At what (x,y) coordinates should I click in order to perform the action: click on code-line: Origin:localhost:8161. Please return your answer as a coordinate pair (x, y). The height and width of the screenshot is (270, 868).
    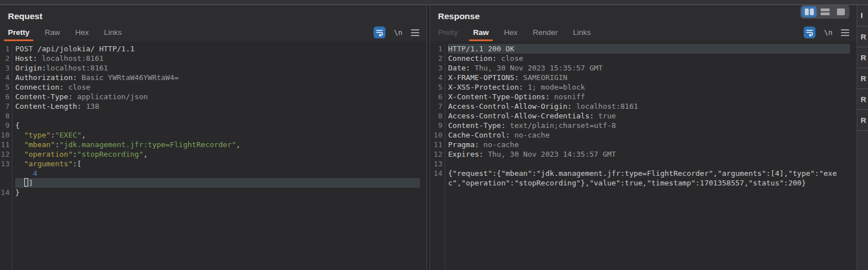
    Looking at the image, I should click on (218, 68).